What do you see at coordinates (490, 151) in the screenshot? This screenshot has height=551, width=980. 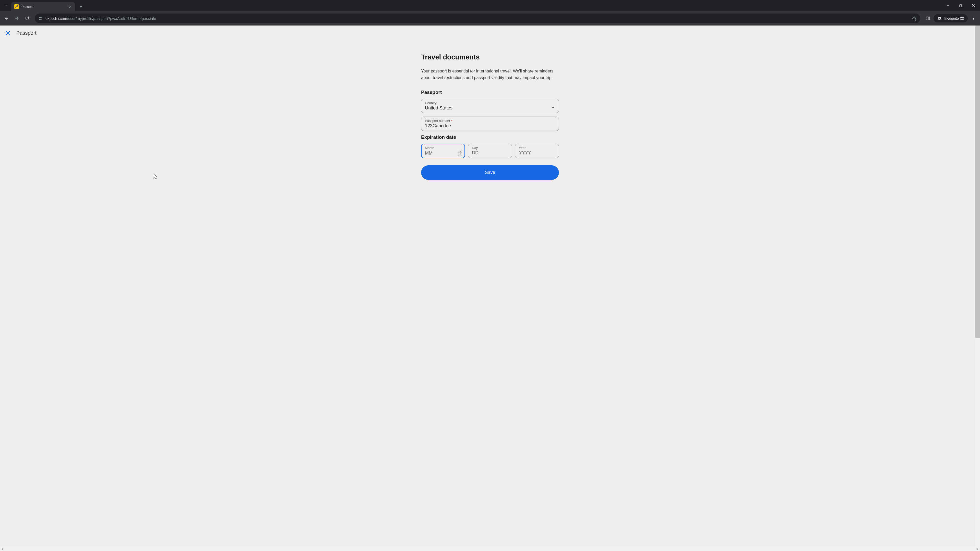 I see `day-field: Day` at bounding box center [490, 151].